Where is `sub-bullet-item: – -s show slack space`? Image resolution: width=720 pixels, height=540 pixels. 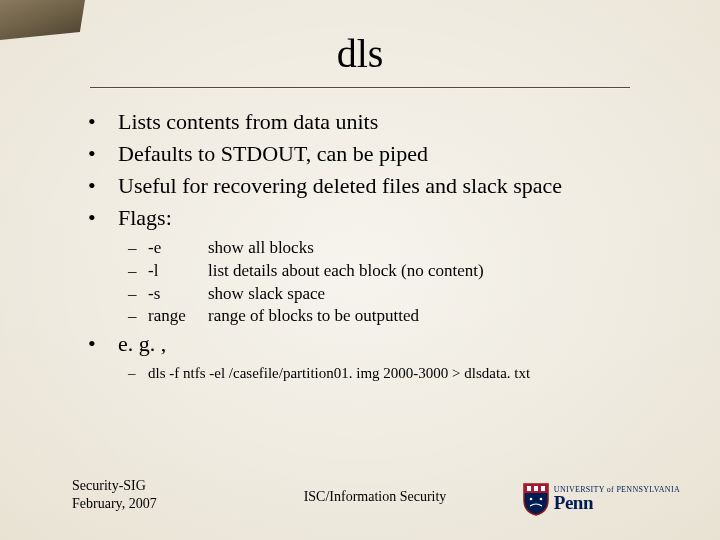 sub-bullet-item: – -s show slack space is located at coordinates (404, 294).